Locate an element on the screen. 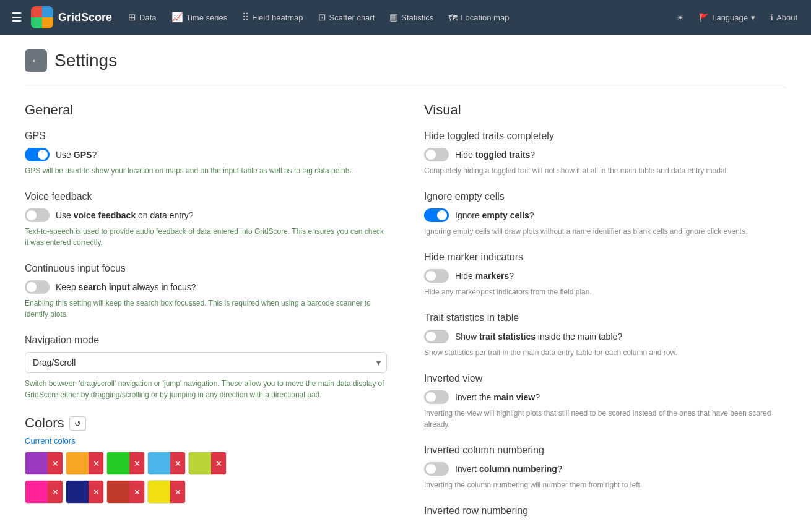 This screenshot has width=811, height=532. theme-icon: ☀ is located at coordinates (680, 17).